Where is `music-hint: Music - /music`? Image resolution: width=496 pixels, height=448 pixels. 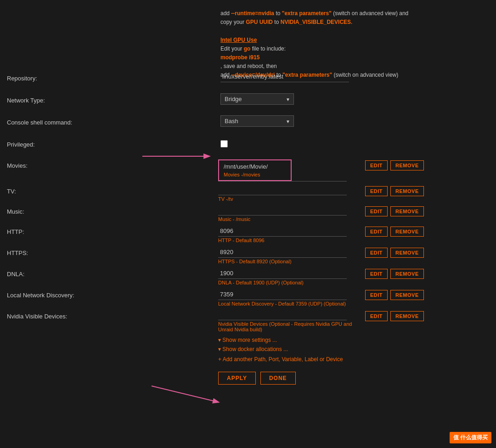 music-hint: Music - /music is located at coordinates (287, 219).